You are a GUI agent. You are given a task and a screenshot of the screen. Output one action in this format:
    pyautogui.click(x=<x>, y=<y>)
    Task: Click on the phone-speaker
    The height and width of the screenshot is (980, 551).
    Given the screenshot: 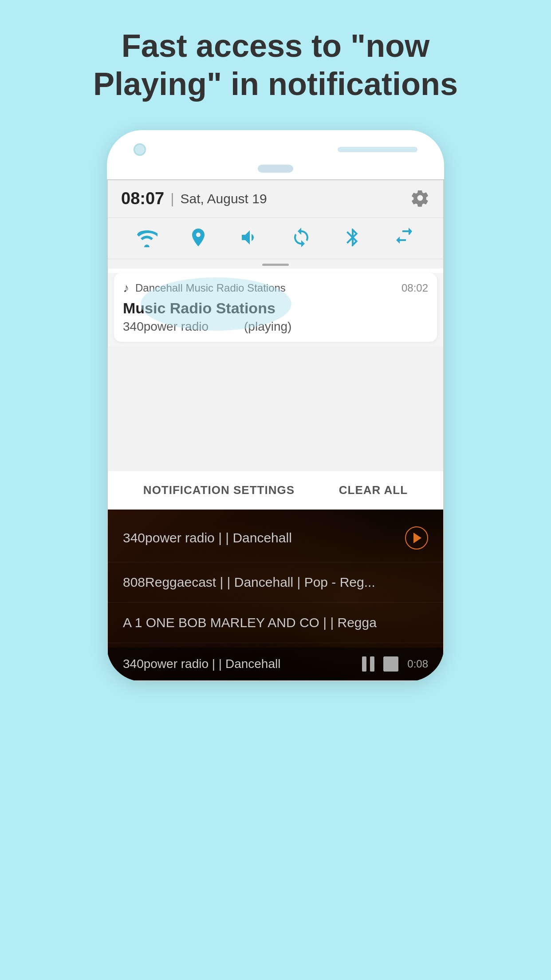 What is the action you would take?
    pyautogui.click(x=378, y=150)
    